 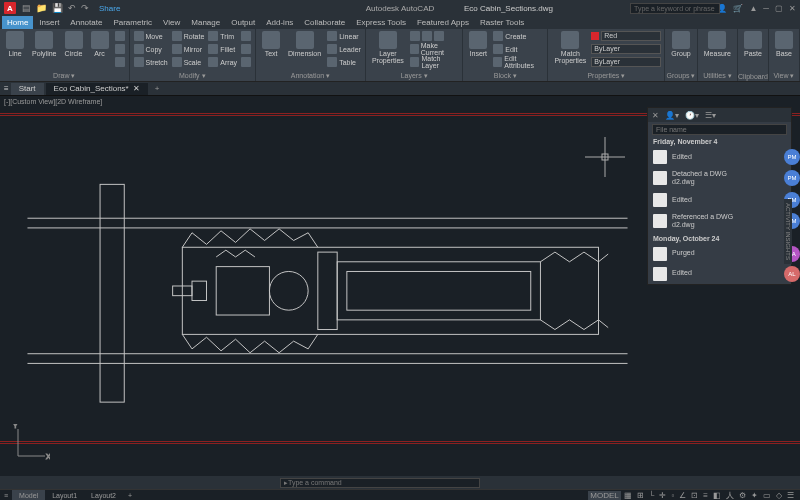 I want to click on panel-close-icon: ✕, so click(x=656, y=116).